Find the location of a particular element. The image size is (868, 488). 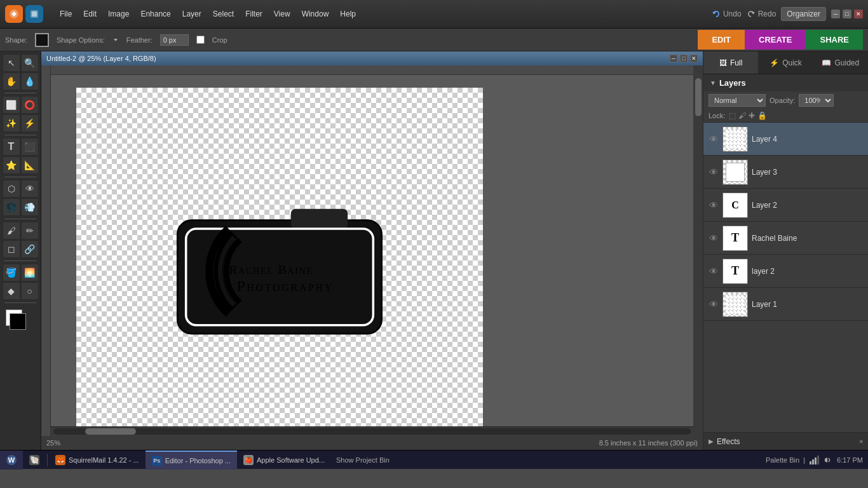

sponge-tool: ○ is located at coordinates (30, 291).